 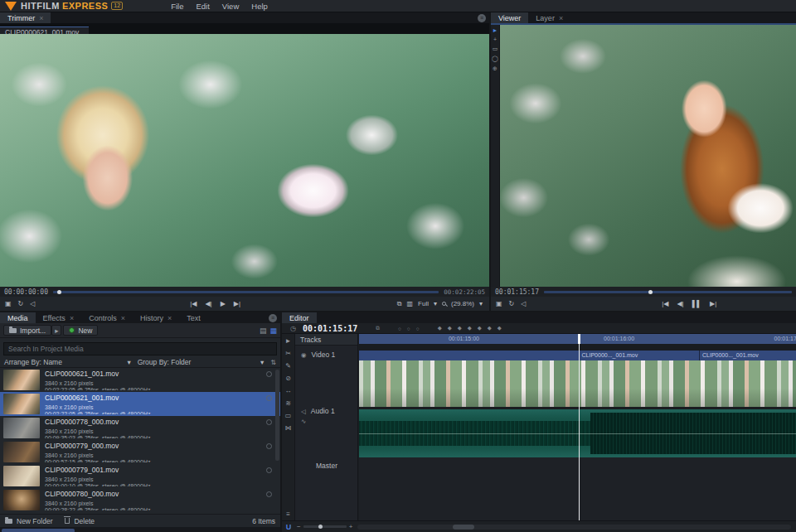 I want to click on zoom-in-icon: +, so click(x=352, y=527).